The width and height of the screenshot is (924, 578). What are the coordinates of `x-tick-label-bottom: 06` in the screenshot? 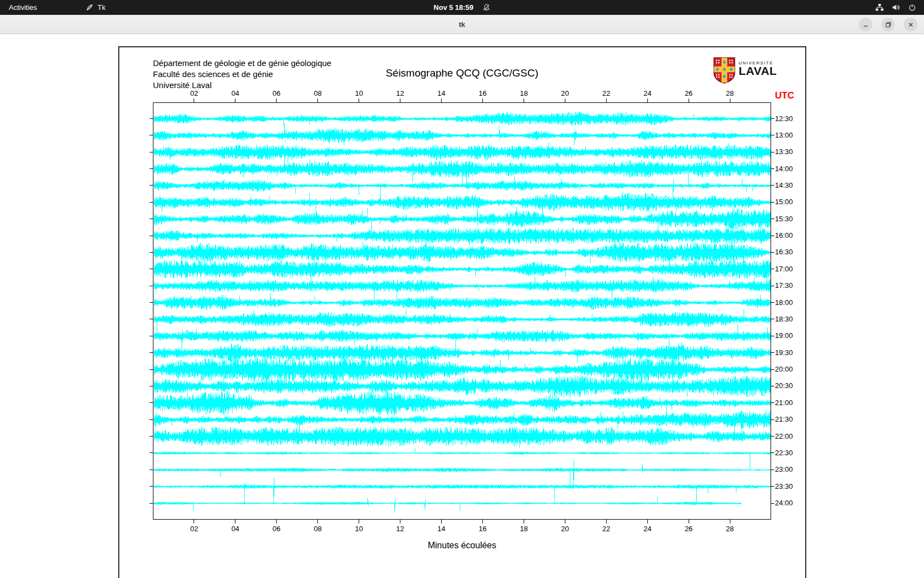 It's located at (277, 528).